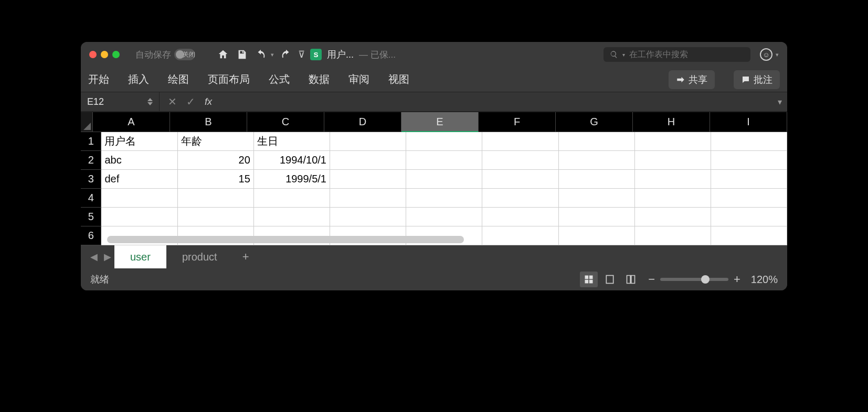  What do you see at coordinates (597, 217) in the screenshot?
I see `cell-G5` at bounding box center [597, 217].